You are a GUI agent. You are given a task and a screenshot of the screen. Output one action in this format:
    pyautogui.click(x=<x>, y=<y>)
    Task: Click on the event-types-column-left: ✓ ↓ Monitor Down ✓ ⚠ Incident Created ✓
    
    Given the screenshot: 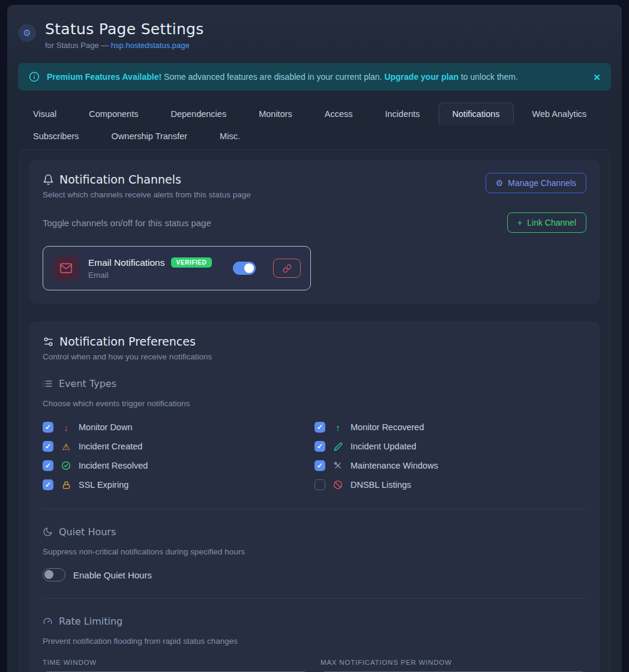 What is the action you would take?
    pyautogui.click(x=179, y=456)
    